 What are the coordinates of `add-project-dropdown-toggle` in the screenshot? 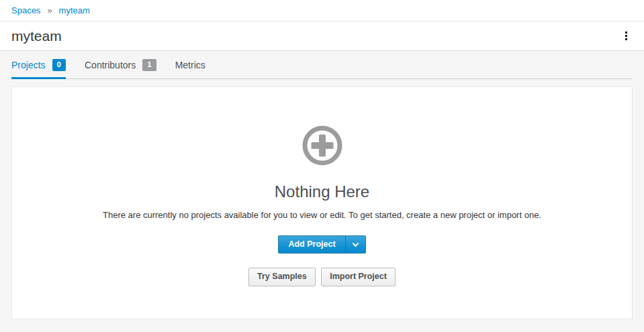 It's located at (356, 244).